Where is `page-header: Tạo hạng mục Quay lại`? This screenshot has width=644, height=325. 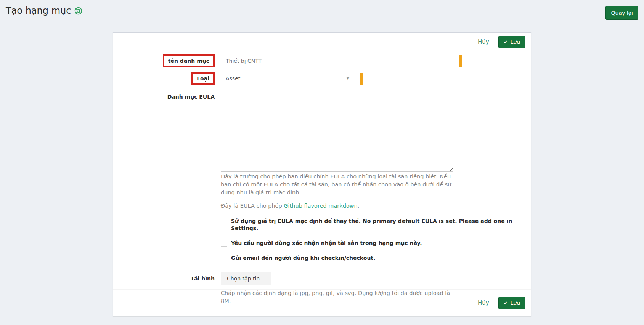 page-header: Tạo hạng mục Quay lại is located at coordinates (322, 12).